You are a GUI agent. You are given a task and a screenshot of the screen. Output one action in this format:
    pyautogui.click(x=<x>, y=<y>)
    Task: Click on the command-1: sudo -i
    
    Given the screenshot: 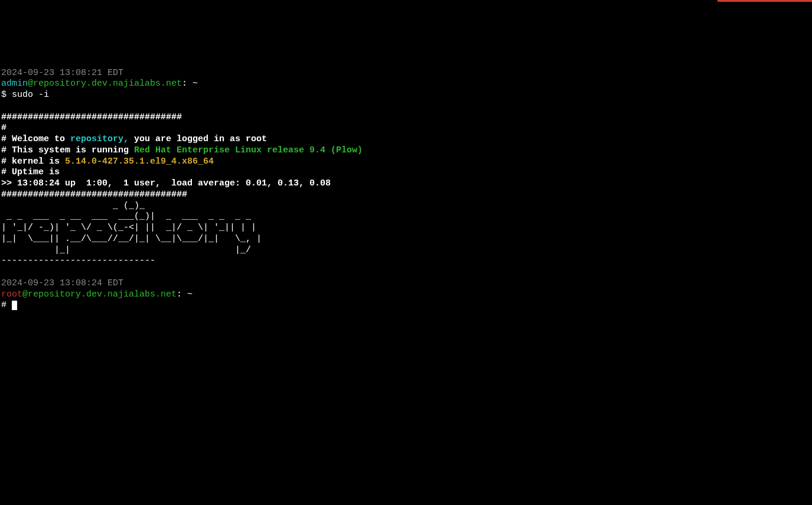 What is the action you would take?
    pyautogui.click(x=31, y=95)
    